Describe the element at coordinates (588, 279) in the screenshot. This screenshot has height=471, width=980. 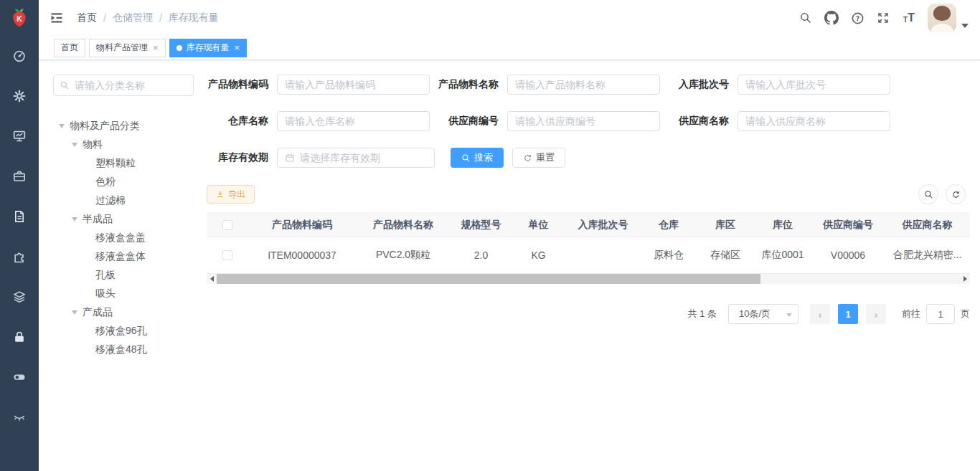
I see `horizontal-scrollbar` at that location.